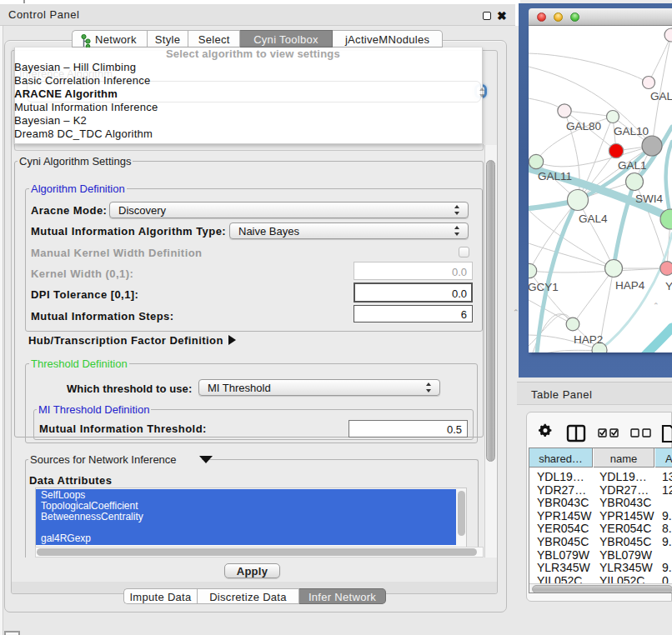 This screenshot has height=635, width=672. What do you see at coordinates (555, 177) in the screenshot?
I see `svg-text: GAL11` at bounding box center [555, 177].